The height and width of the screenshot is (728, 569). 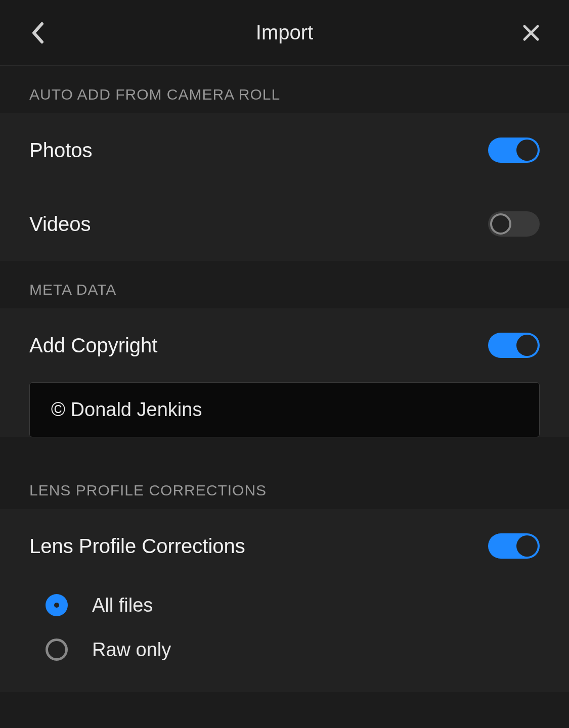 What do you see at coordinates (284, 485) in the screenshot?
I see `section-header-lens: LENS PROFILE CORRECTIONS` at bounding box center [284, 485].